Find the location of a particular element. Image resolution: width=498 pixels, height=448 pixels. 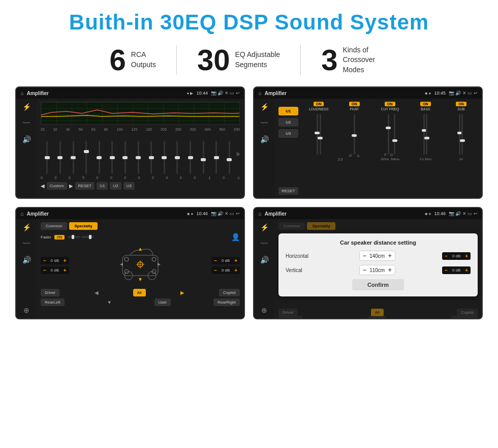

speaker-tabs: Common Specialty is located at coordinates (140, 226).